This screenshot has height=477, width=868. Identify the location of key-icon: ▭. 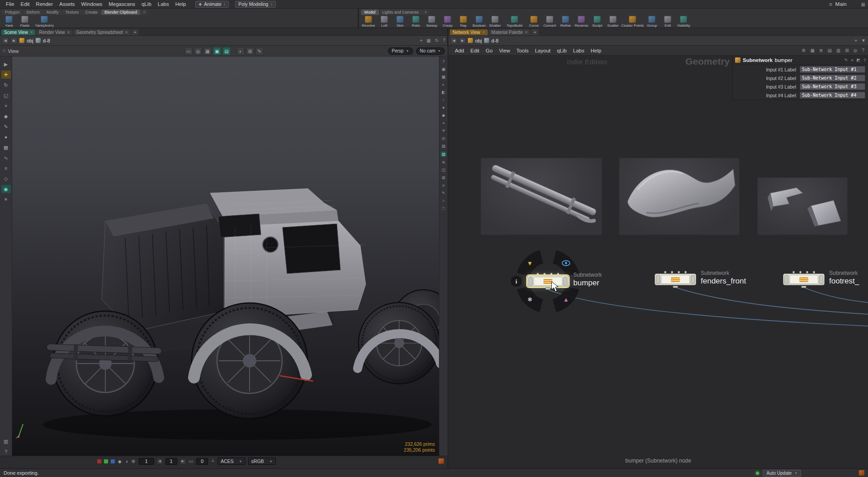
(191, 461).